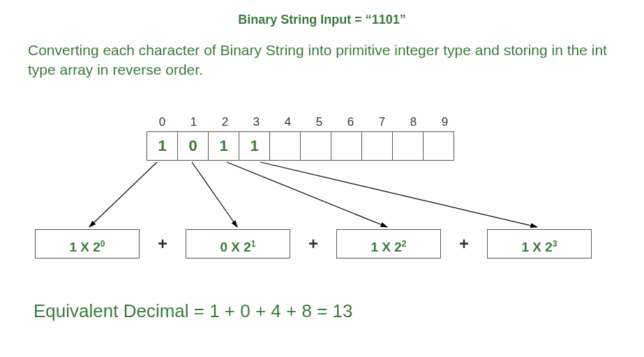 The image size is (644, 357). I want to click on term-row: 1 X 20 + 0 X 21 + 1 X 22 + 1 X 23, so click(313, 244).